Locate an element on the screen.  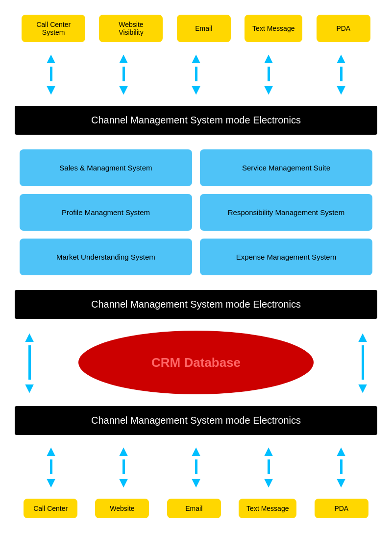
bot-item-4: PDA is located at coordinates (342, 508).